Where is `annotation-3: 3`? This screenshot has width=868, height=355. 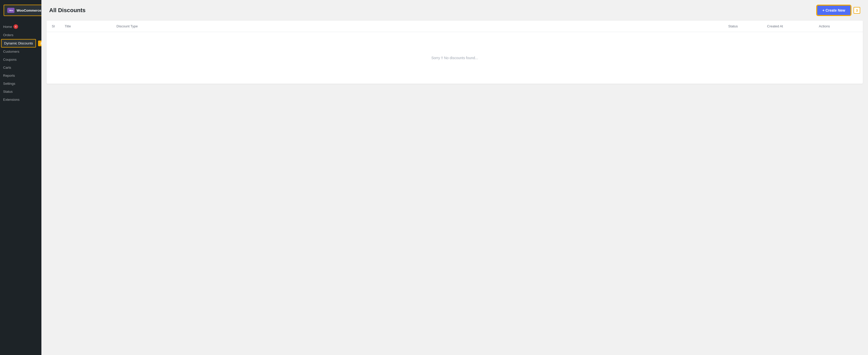 annotation-3: 3 is located at coordinates (857, 10).